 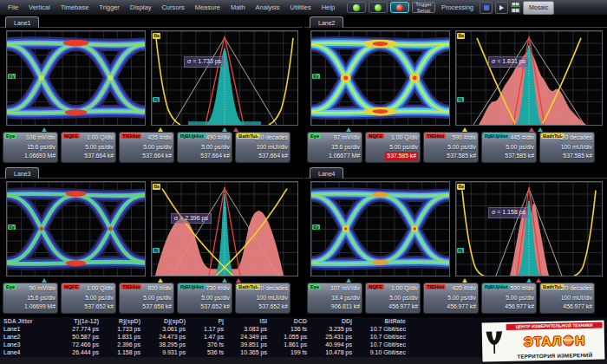 I want to click on lane4-eye-plot: Ey, so click(x=380, y=229).